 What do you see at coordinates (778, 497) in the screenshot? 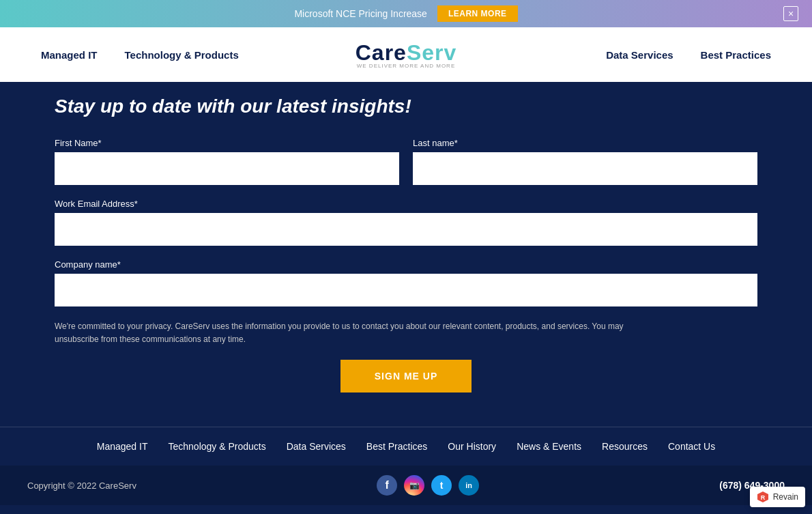
I see `revain-badge: R Revain` at bounding box center [778, 497].